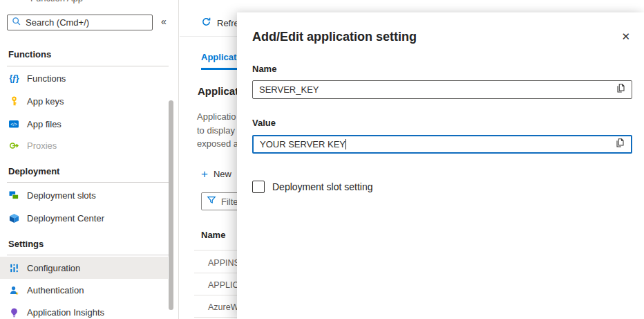 This screenshot has height=319, width=644. I want to click on refresh-label: Refre, so click(228, 24).